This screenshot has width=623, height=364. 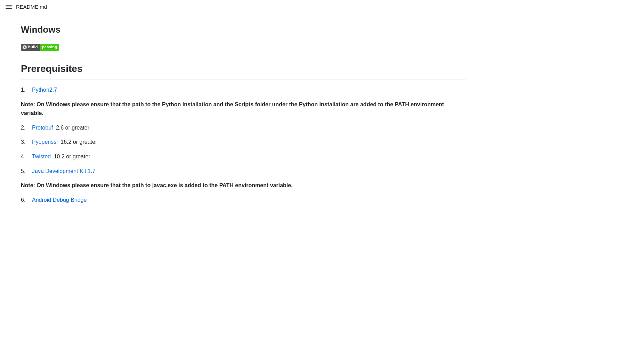 I want to click on build-badge-container: build passing, so click(x=243, y=47).